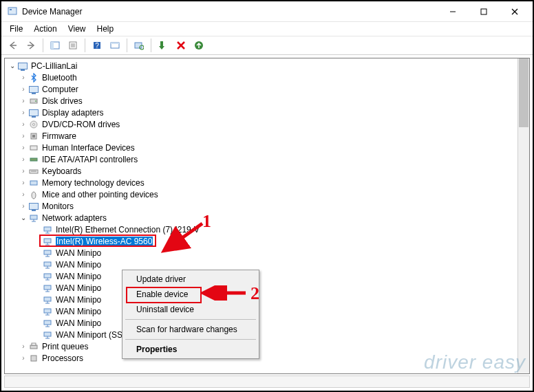 This screenshot has width=534, height=392. I want to click on hid-icon, so click(34, 148).